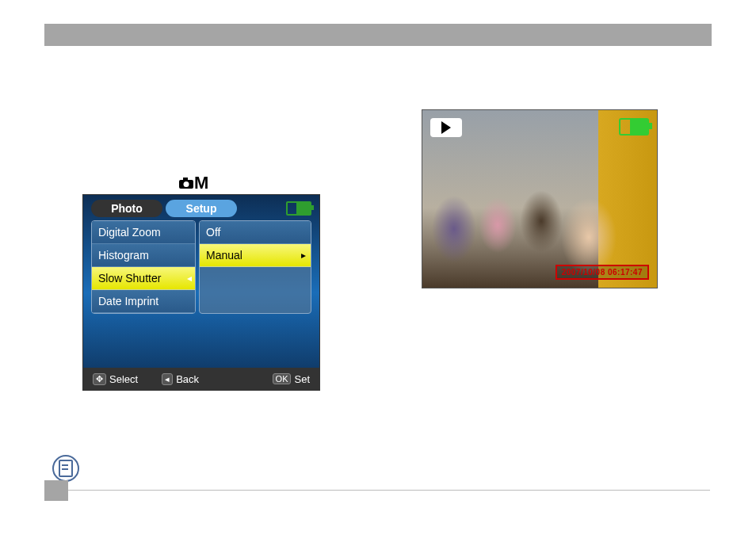  What do you see at coordinates (255, 233) in the screenshot?
I see `menu-option-off: Off` at bounding box center [255, 233].